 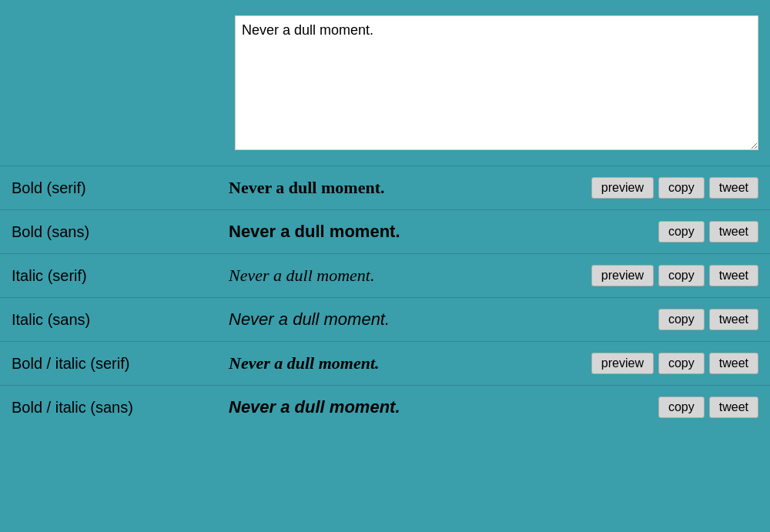 What do you see at coordinates (116, 18) in the screenshot?
I see `your-text-label` at bounding box center [116, 18].